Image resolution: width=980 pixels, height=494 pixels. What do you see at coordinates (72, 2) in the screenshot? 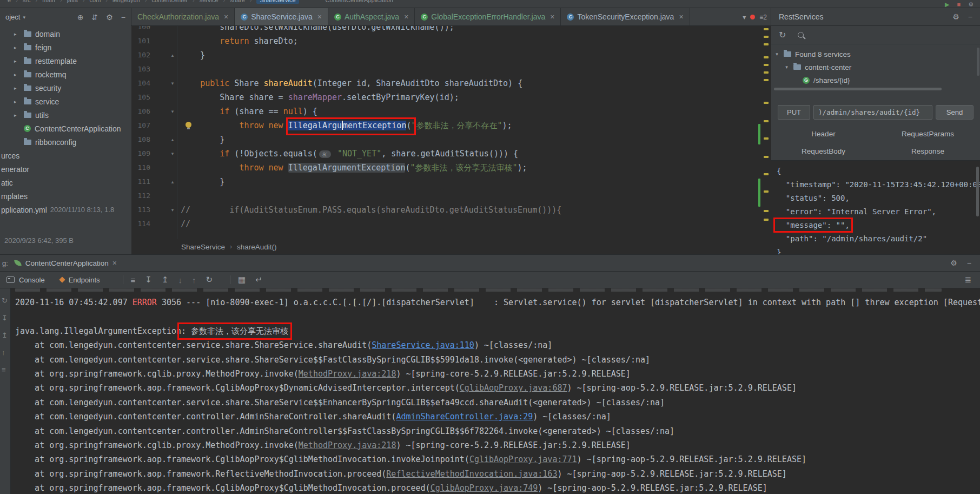
I see `breadcrumb-item: java` at bounding box center [72, 2].